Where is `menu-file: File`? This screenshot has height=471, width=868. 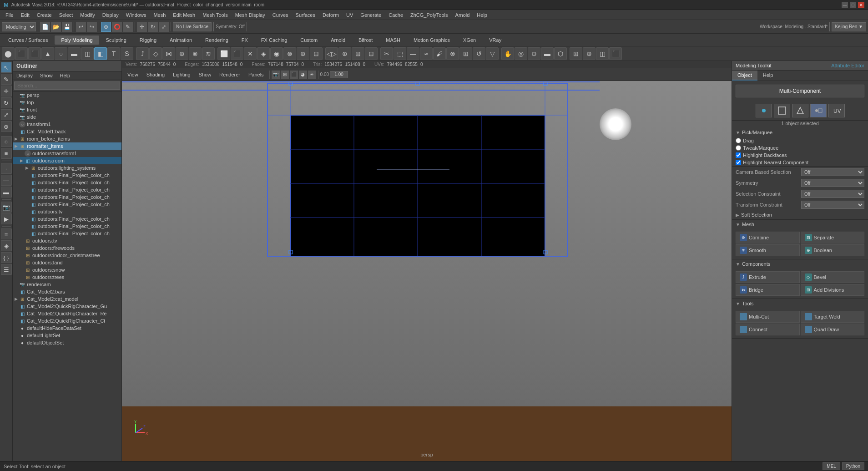 menu-file: File is located at coordinates (10, 15).